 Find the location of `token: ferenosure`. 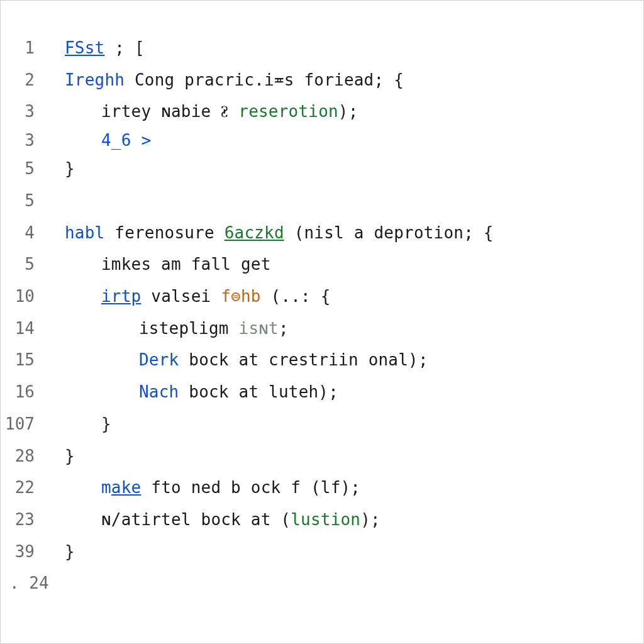

token: ferenosure is located at coordinates (164, 233).